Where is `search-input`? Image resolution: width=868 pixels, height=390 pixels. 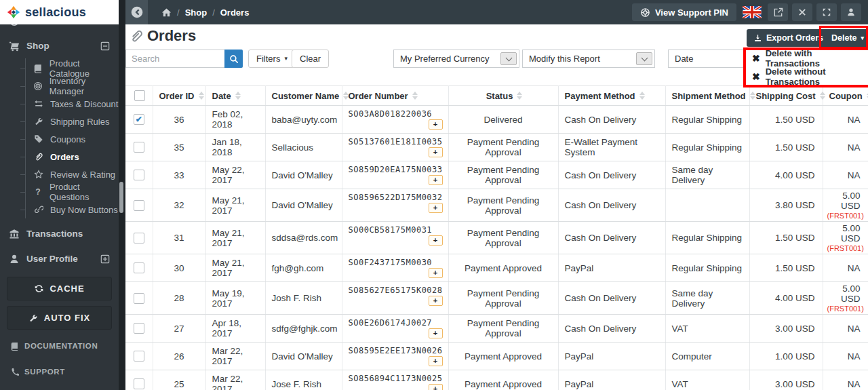
search-input is located at coordinates (175, 58).